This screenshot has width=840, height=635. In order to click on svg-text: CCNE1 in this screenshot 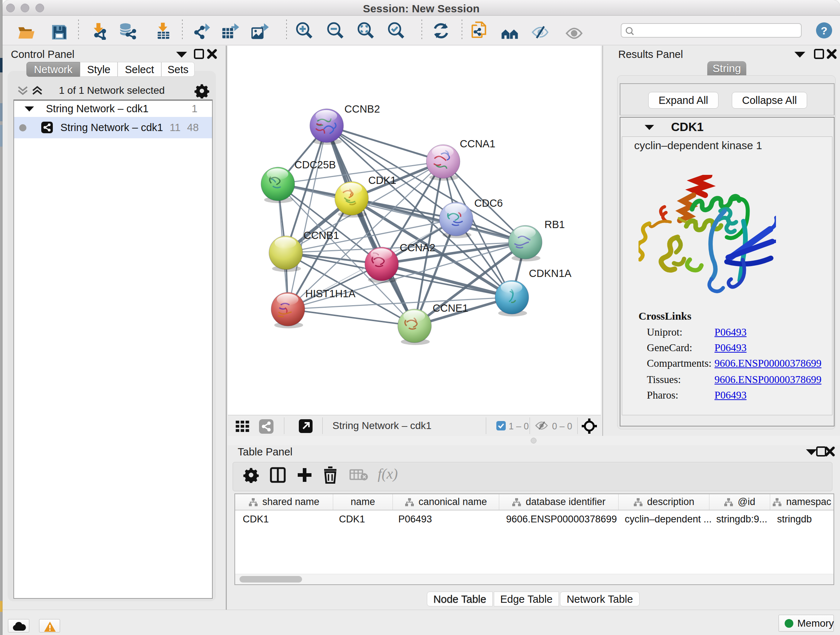, I will do `click(450, 308)`.